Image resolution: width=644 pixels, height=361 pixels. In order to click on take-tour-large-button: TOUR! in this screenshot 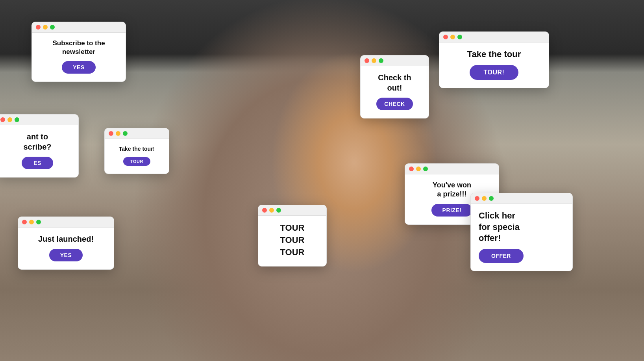, I will do `click(494, 72)`.